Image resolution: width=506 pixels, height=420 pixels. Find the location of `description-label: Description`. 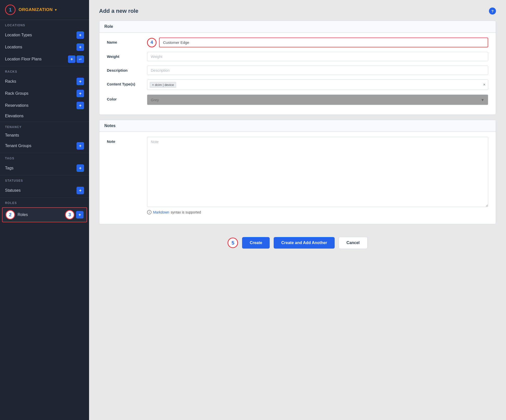

description-label: Description is located at coordinates (127, 69).